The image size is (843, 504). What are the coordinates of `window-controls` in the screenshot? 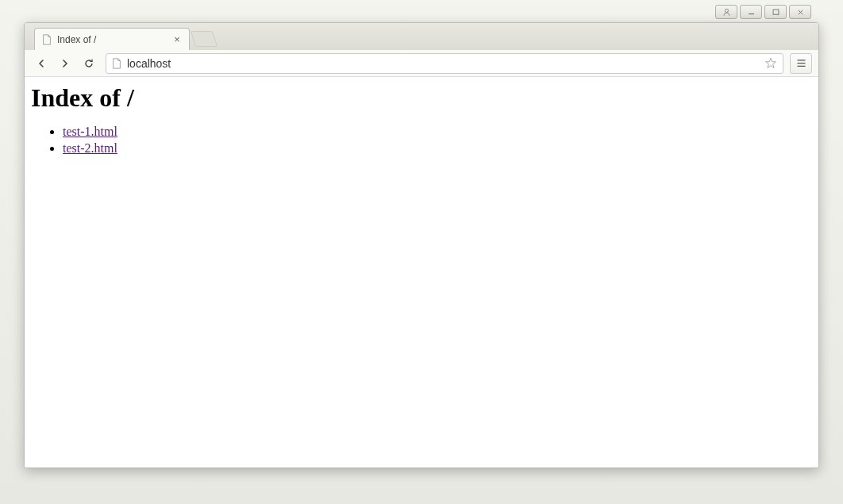 It's located at (764, 12).